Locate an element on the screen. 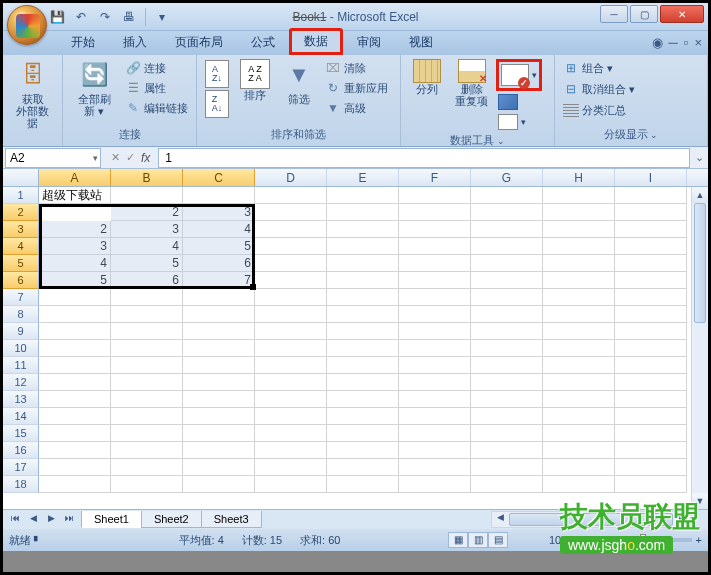  tab-review: 审阅 is located at coordinates (369, 42).